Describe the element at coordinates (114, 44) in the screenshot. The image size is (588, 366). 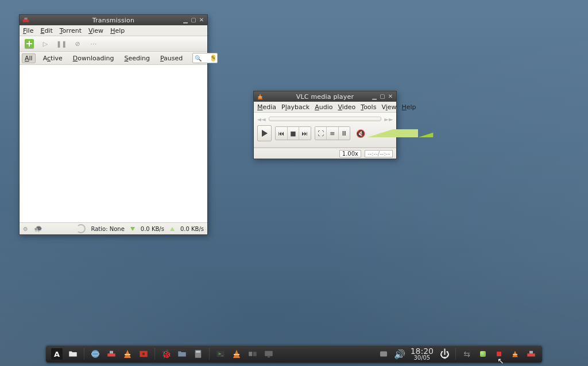
I see `transmission-toolbar: ▷ ❚❚ ⊘ ⋯` at that location.